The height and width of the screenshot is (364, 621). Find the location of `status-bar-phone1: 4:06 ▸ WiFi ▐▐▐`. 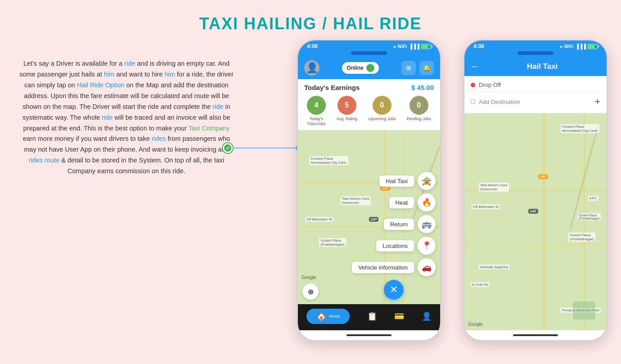

status-bar-phone1: 4:06 ▸ WiFi ▐▐▐ is located at coordinates (369, 46).